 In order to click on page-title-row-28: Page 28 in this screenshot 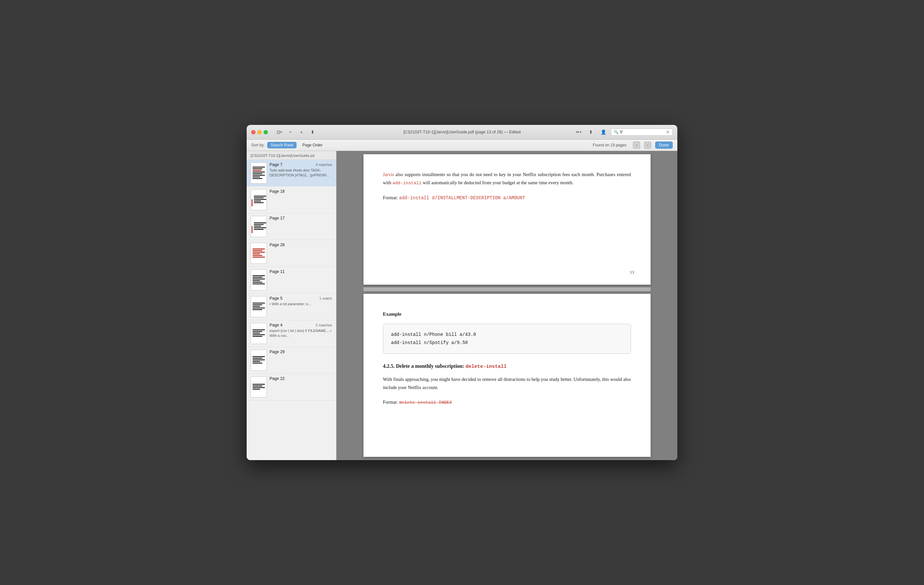, I will do `click(301, 245)`.